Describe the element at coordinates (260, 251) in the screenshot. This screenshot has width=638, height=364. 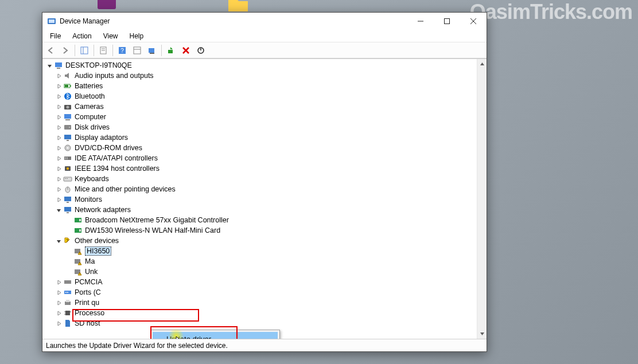
I see `tree-node: !HI3650` at that location.